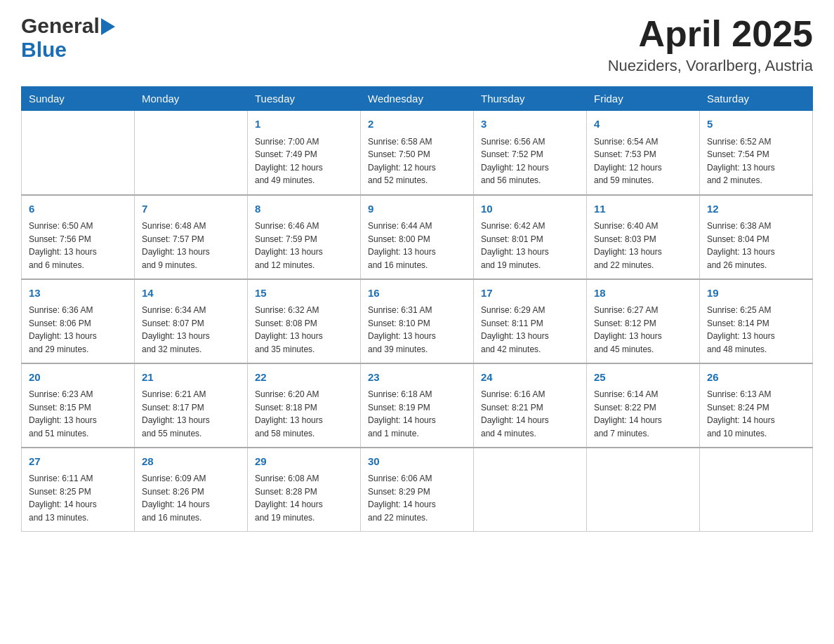 This screenshot has width=834, height=644. I want to click on day-number: 17, so click(530, 293).